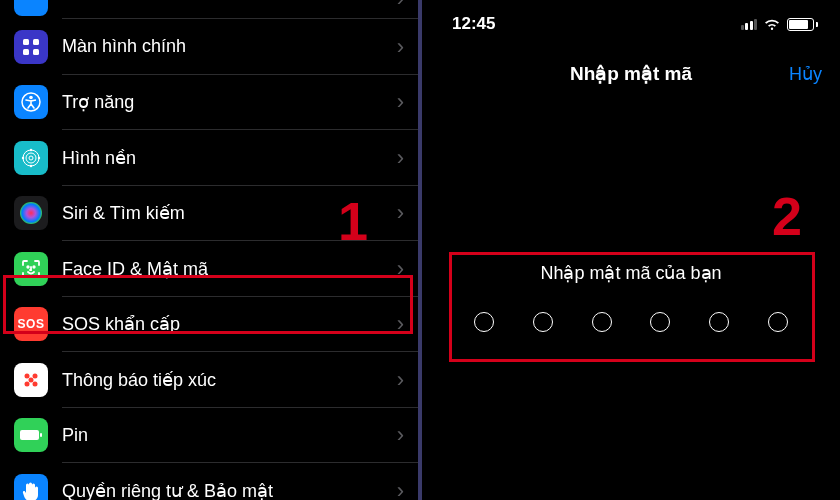 This screenshot has height=500, width=840. Describe the element at coordinates (230, 46) in the screenshot. I see `settings-row-label: Màn hình chính` at that location.